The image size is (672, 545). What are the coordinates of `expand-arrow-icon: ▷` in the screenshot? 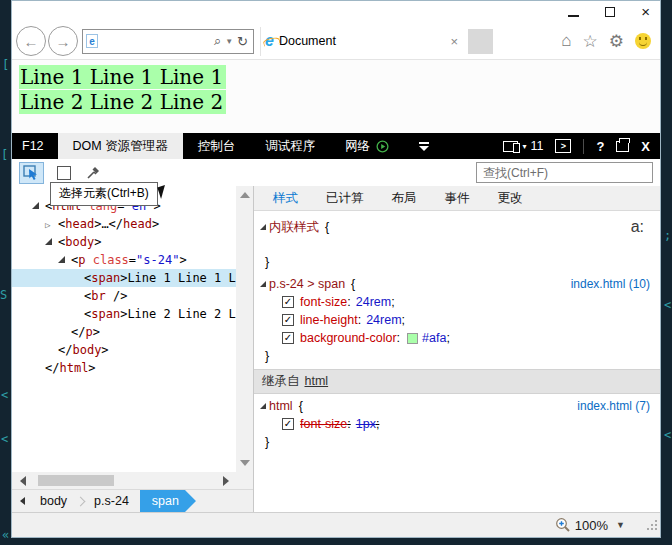 It's located at (52, 225).